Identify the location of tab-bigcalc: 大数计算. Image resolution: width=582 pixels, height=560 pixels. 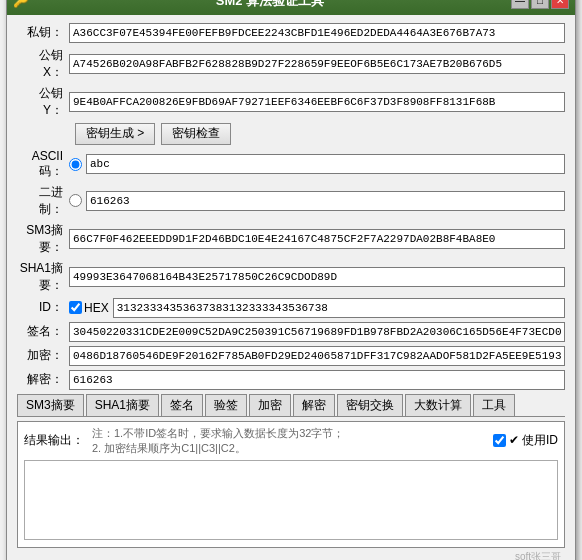
(438, 405).